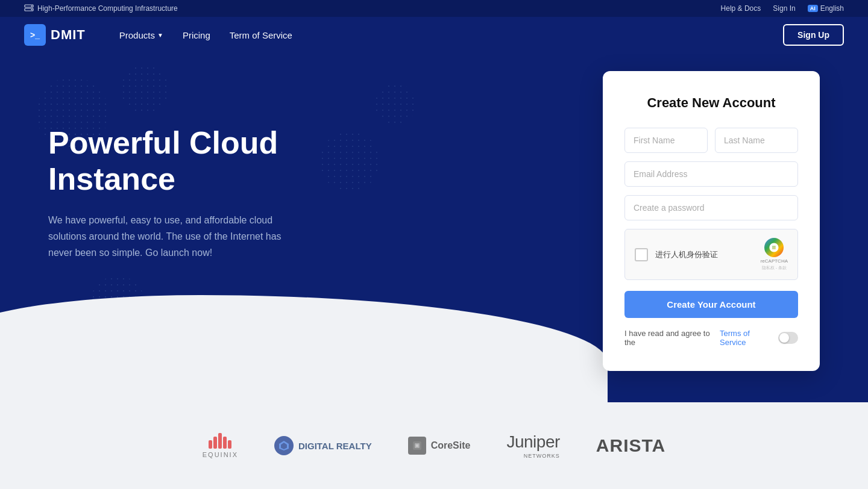  What do you see at coordinates (832, 8) in the screenshot?
I see `lang-label: English` at bounding box center [832, 8].